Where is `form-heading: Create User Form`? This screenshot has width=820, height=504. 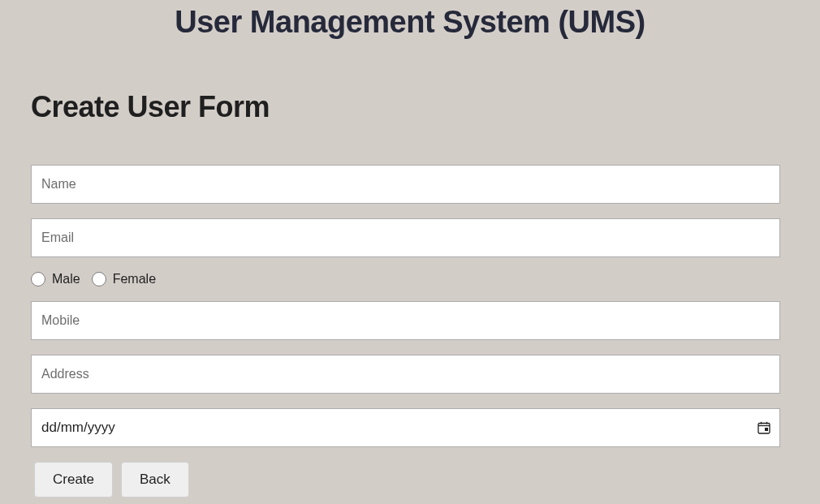 form-heading: Create User Form is located at coordinates (410, 107).